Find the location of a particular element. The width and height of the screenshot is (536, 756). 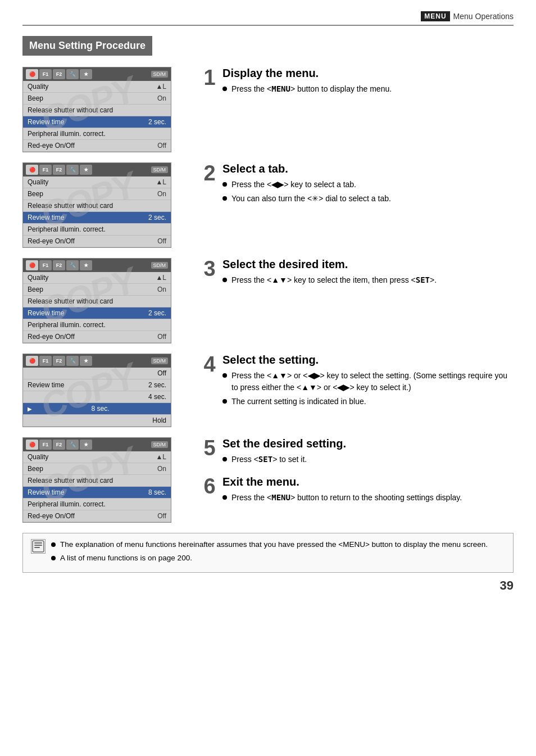

section-title: Menu Setting Procedure is located at coordinates (88, 46).